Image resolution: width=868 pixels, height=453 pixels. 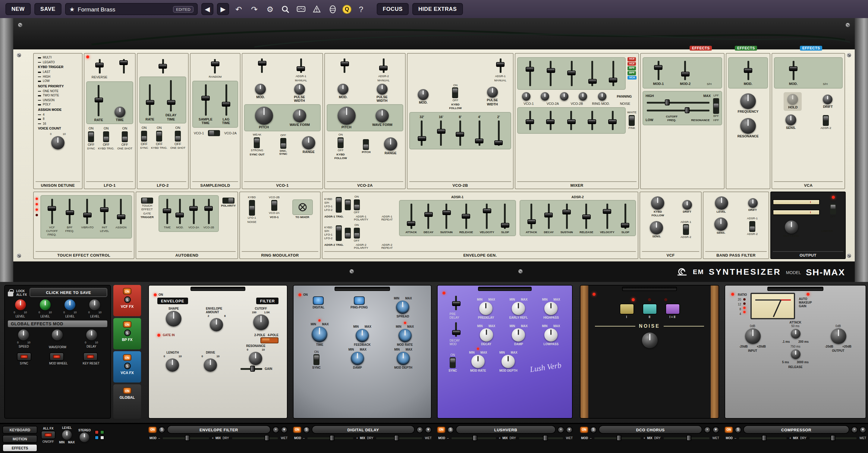 I want to click on slot4-expand-button: ▼, so click(x=716, y=429).